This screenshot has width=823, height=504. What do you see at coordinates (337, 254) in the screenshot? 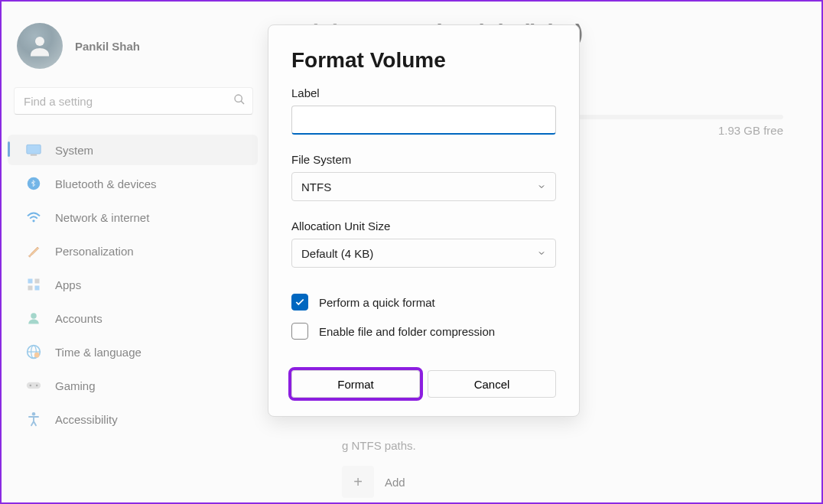
I see `allocation-value: Default (4 KB)` at bounding box center [337, 254].